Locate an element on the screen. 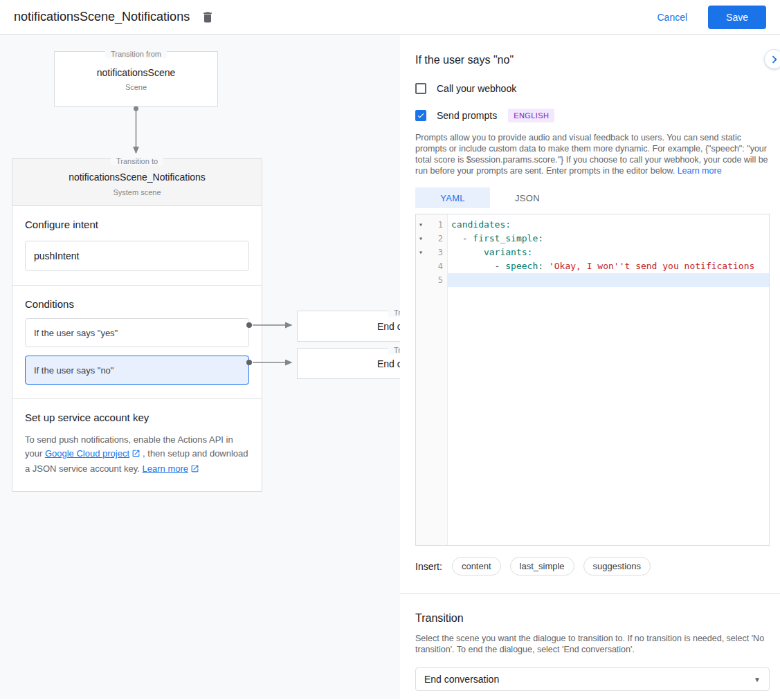  google-cloud-project-link: Google Cloud project is located at coordinates (87, 454).